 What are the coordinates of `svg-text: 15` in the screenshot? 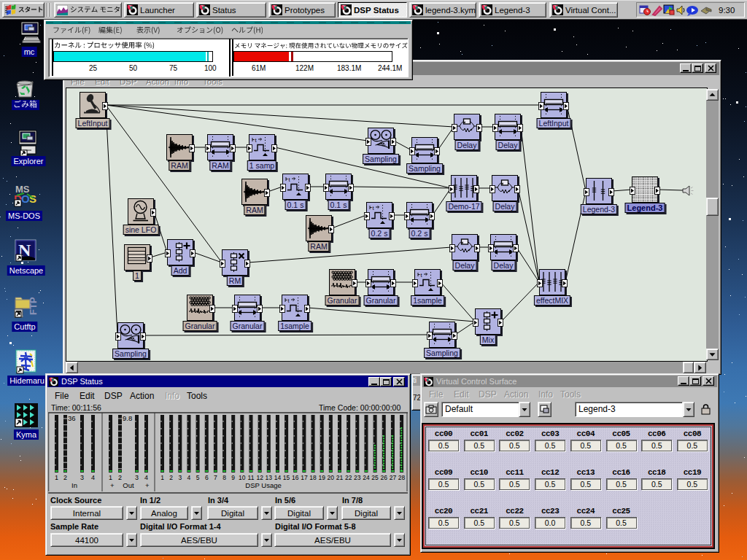 It's located at (287, 478).